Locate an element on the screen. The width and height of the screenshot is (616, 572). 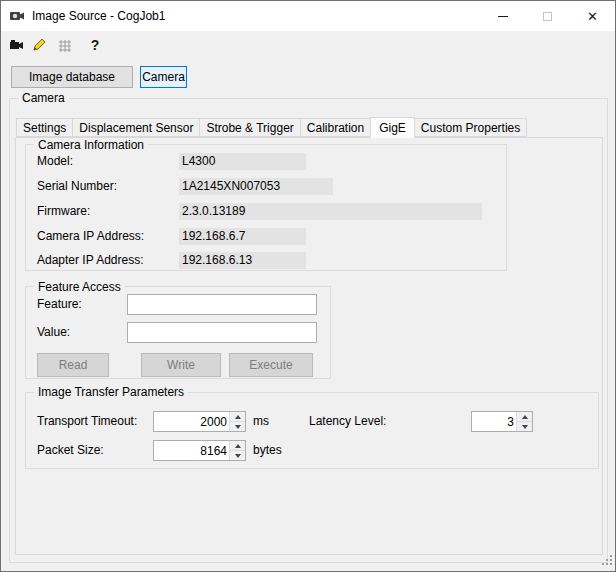
resize-grip is located at coordinates (606, 561).